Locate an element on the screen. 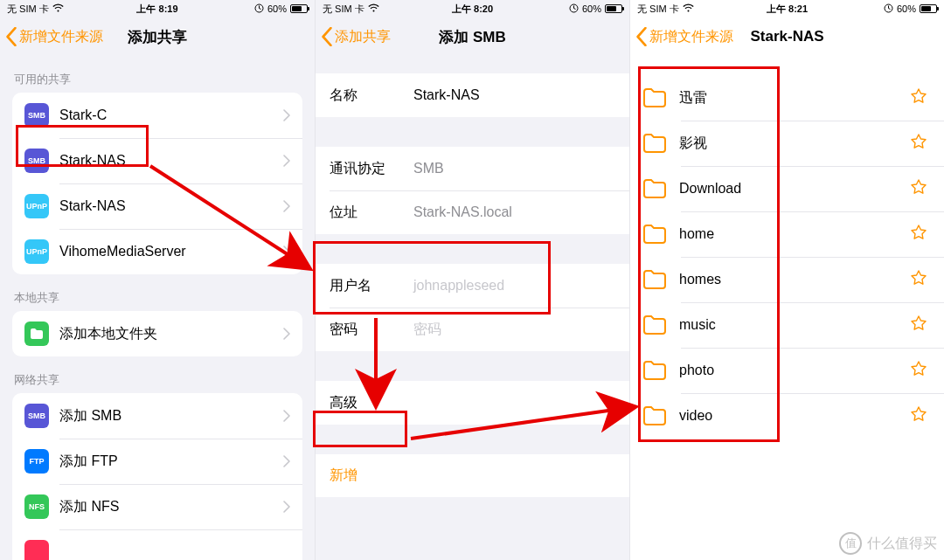 Image resolution: width=944 pixels, height=560 pixels. field-protocol: 通讯协定 SMB is located at coordinates (472, 169).